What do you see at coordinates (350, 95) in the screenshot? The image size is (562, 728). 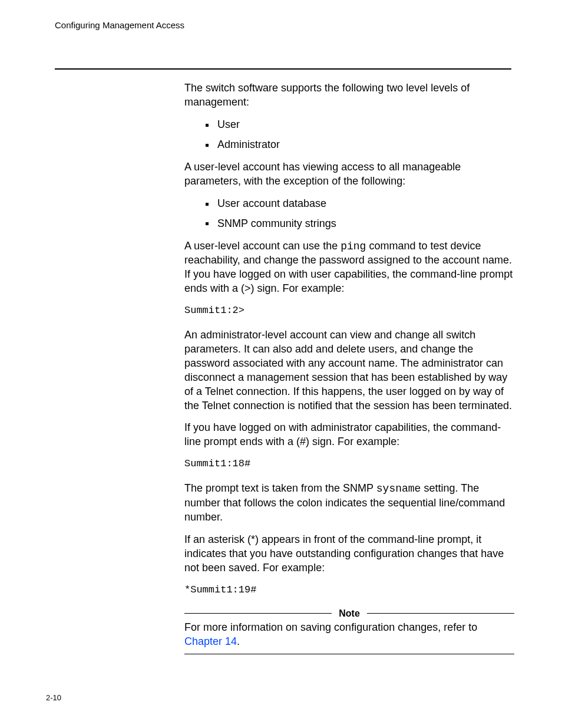 I see `intro-paragraph: The switch software supports the followi…` at bounding box center [350, 95].